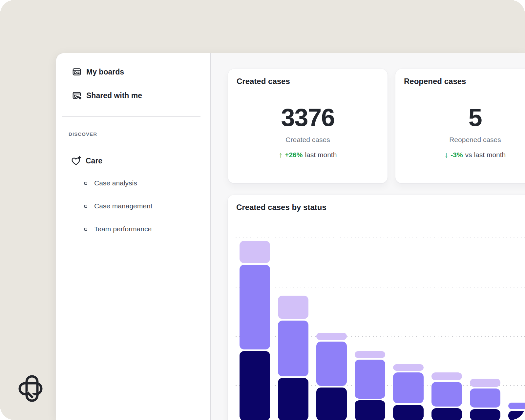  What do you see at coordinates (408, 368) in the screenshot?
I see `bar-5-segment-light` at bounding box center [408, 368].